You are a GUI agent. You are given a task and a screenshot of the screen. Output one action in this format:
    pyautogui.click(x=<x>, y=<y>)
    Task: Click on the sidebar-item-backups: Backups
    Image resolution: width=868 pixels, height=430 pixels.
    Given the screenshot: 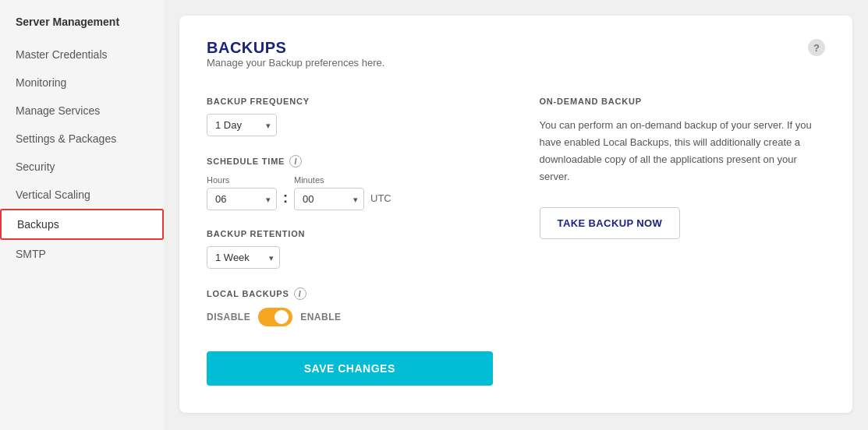 What is the action you would take?
    pyautogui.click(x=82, y=224)
    